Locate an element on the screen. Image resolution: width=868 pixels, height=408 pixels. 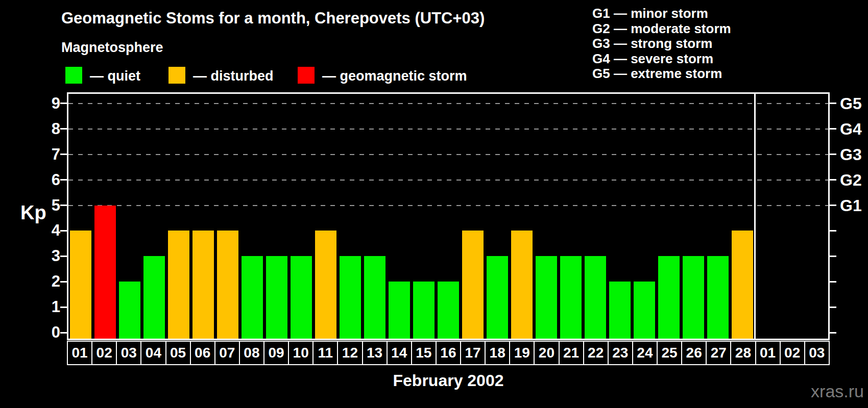
y-axis-tick-label: 1 is located at coordinates (45, 307).